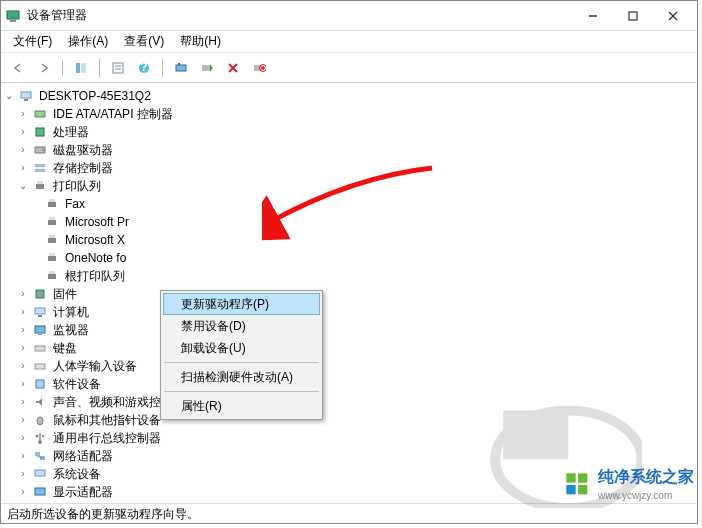  Describe the element at coordinates (349, 132) in the screenshot. I see `tree-node-cpu: ›处理器` at that location.